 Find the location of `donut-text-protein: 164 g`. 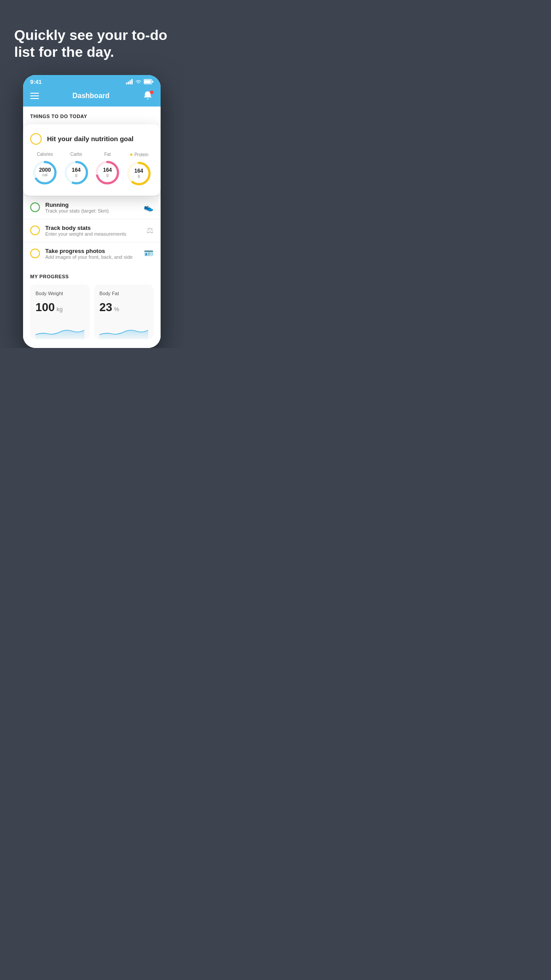

donut-text-protein: 164 g is located at coordinates (139, 173).